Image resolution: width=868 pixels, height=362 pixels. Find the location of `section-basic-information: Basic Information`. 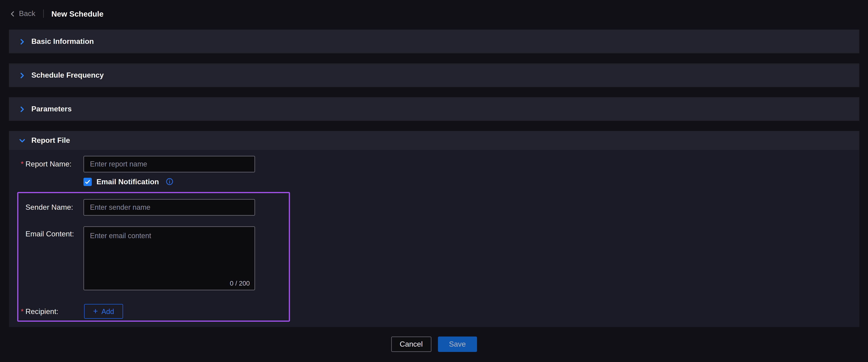

section-basic-information: Basic Information is located at coordinates (434, 41).